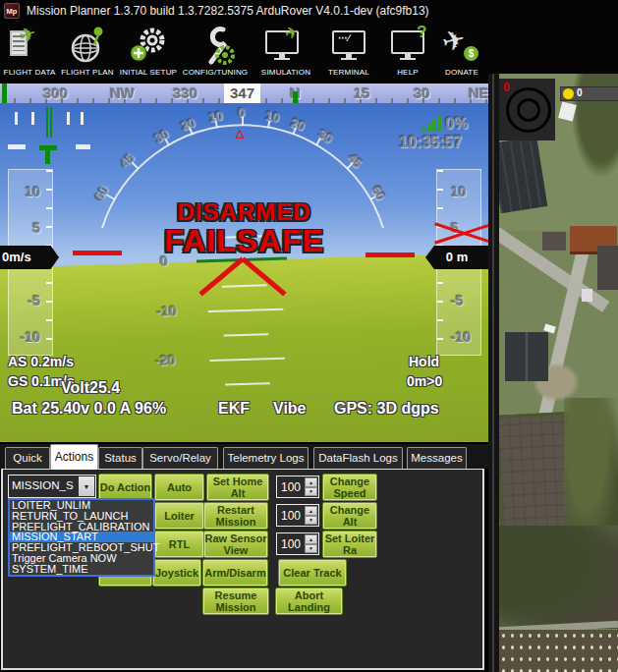 The height and width of the screenshot is (672, 618). Describe the element at coordinates (349, 73) in the screenshot. I see `toolbar-label: TERMINAL` at that location.